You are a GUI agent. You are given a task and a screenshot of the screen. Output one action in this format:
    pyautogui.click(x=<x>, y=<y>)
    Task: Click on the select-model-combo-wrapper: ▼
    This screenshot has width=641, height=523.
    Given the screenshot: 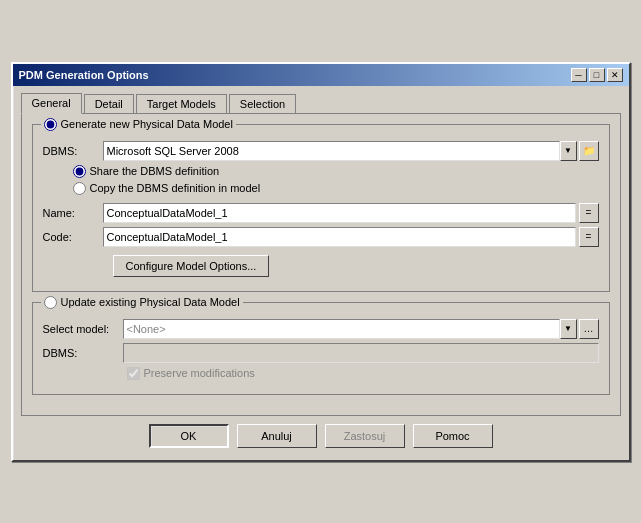 What is the action you would take?
    pyautogui.click(x=350, y=329)
    